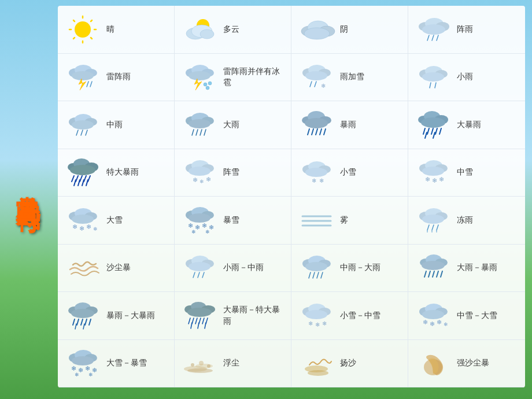  What do you see at coordinates (200, 220) in the screenshot?
I see `weather-icon-blizzard: ❄ ❄ ❄ ❄ ❄ ❄` at bounding box center [200, 220].